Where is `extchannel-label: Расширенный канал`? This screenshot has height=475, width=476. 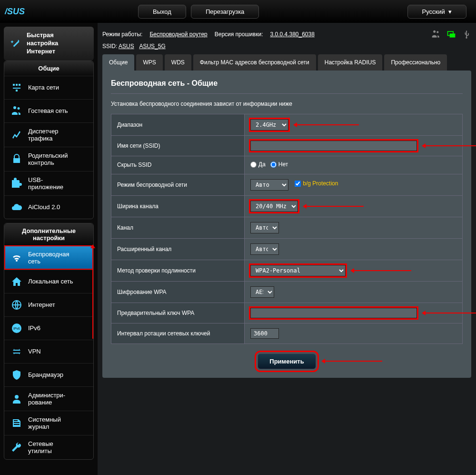
extchannel-label: Расширенный канал is located at coordinates (178, 249).